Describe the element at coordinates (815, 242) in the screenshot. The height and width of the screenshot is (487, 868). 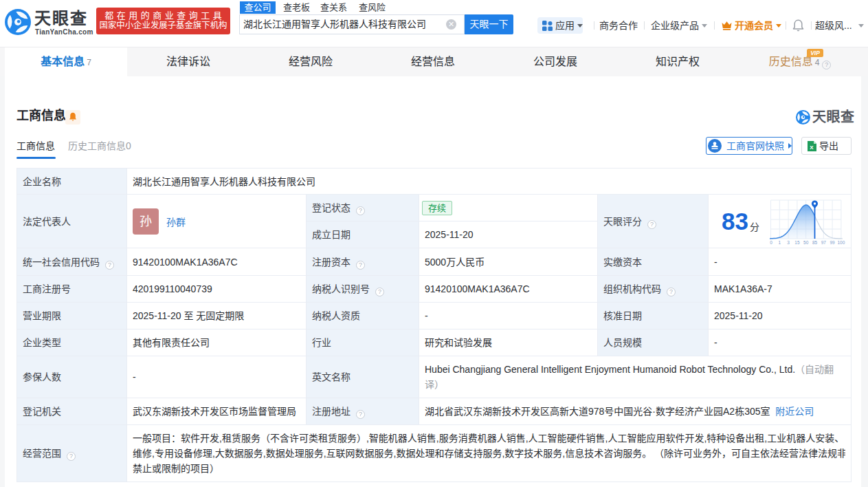
I see `svg-text: 85` at that location.